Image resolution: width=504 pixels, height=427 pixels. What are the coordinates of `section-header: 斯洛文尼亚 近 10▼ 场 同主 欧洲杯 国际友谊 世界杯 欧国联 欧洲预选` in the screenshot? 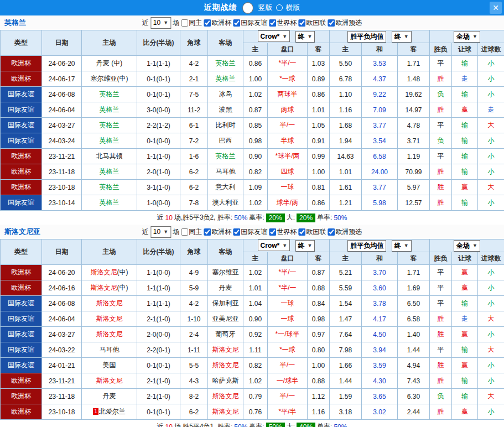 It's located at (252, 232).